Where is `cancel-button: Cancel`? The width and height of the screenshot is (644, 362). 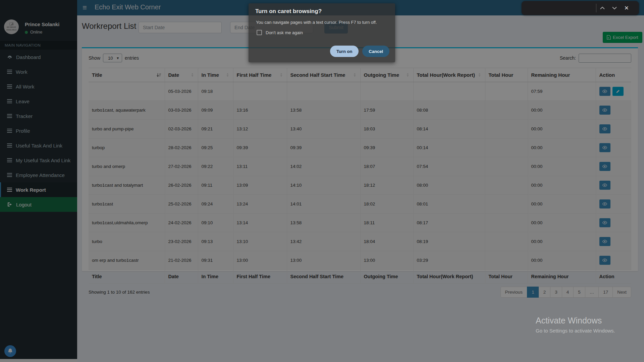
cancel-button: Cancel is located at coordinates (376, 51).